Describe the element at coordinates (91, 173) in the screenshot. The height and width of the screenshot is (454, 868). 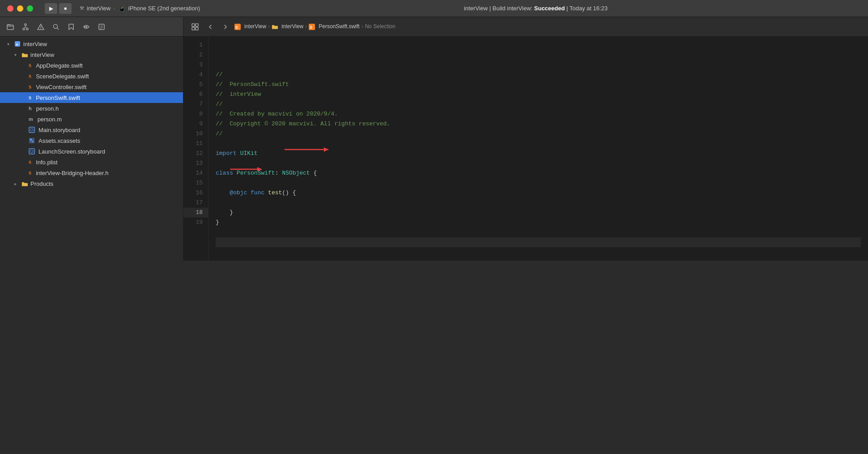
I see `tree-item-bridging-header: ▸ S interView-Bridging-Header.h` at that location.